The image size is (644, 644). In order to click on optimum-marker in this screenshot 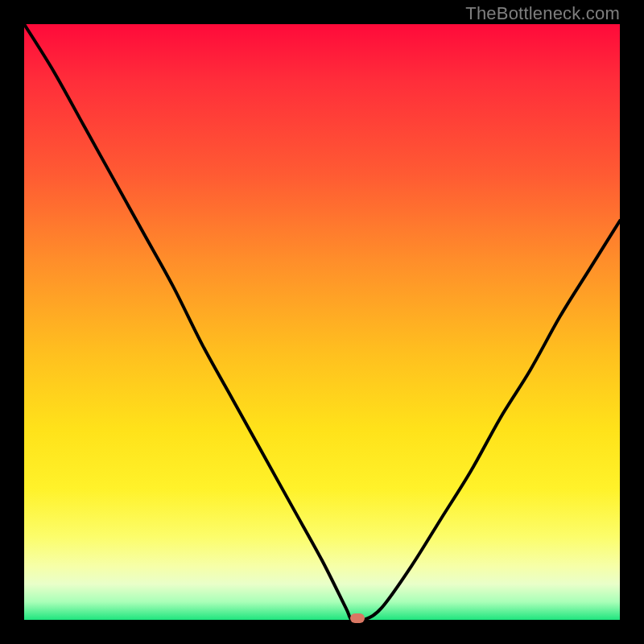, I will do `click(357, 618)`.